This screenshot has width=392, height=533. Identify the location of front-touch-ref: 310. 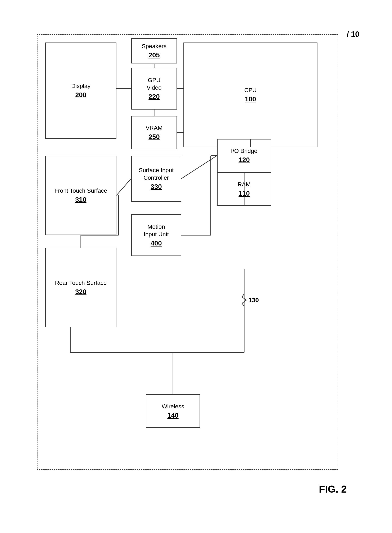
(81, 200).